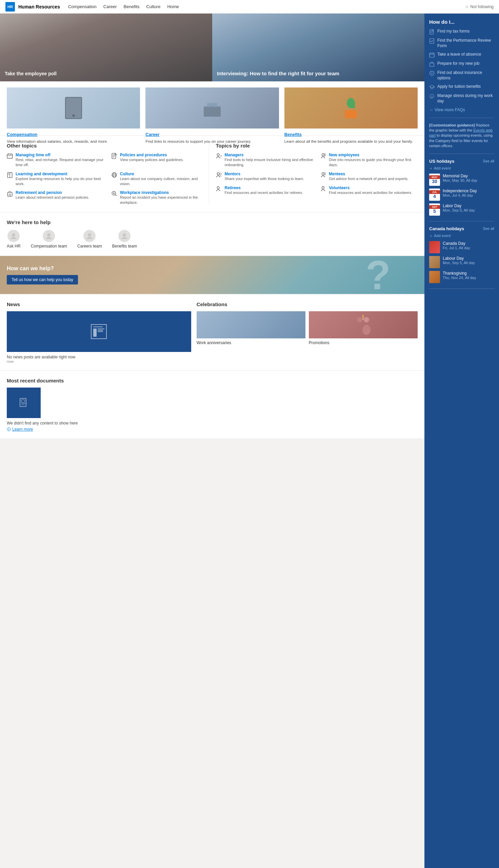  I want to click on nav-career: Career, so click(110, 7).